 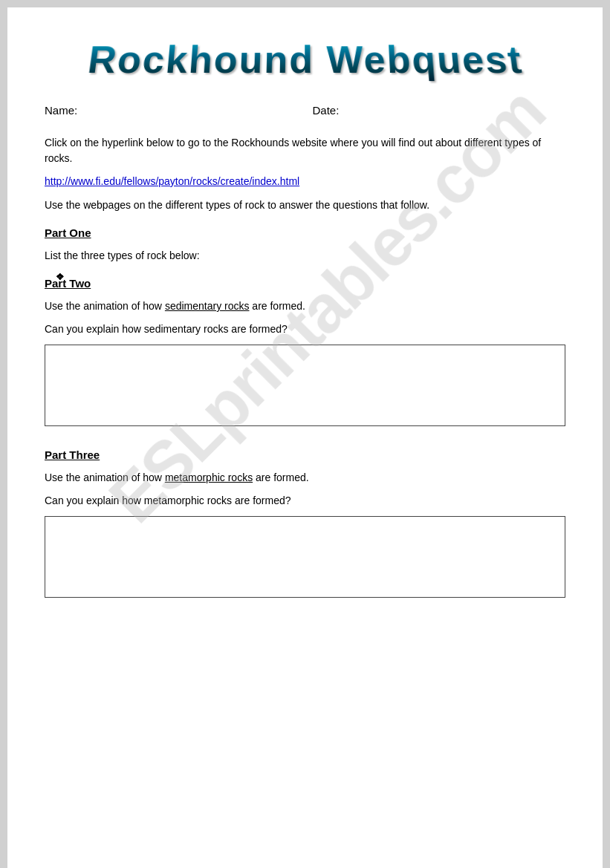 I want to click on part-two-suffix: are formed., so click(x=276, y=306).